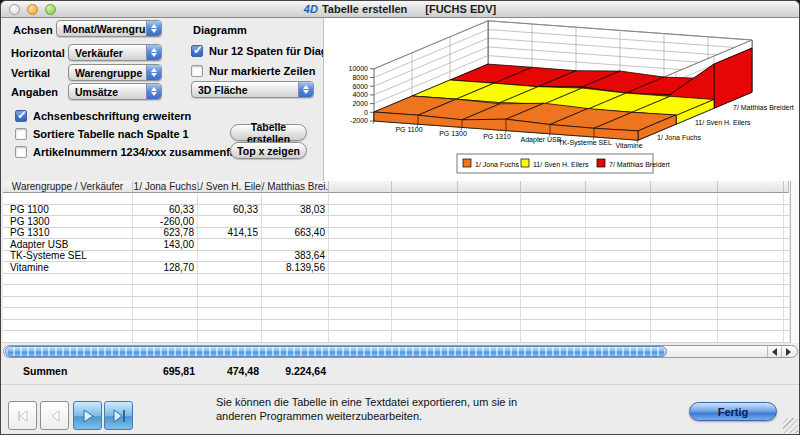  Describe the element at coordinates (268, 132) in the screenshot. I see `tabelle-erstellen-button: Tabelle erstellen` at that location.